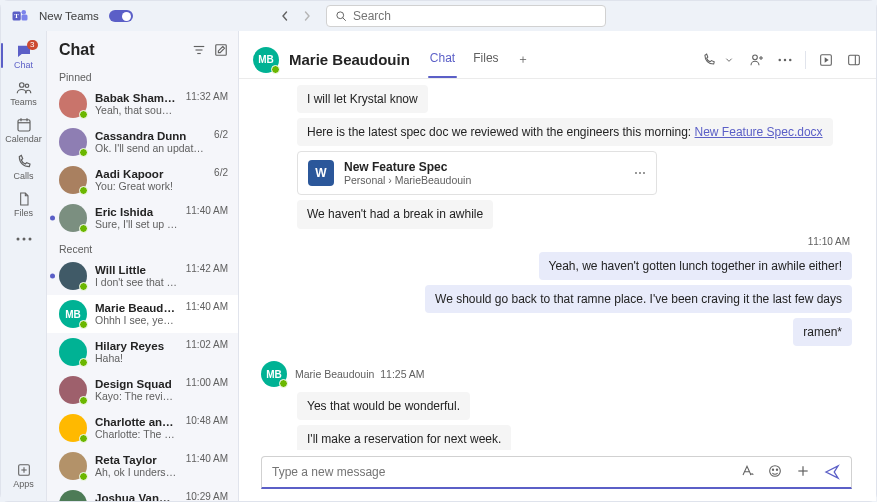 This screenshot has height=502, width=877. Describe the element at coordinates (395, 214) in the screenshot. I see `message-incoming: We haven't had a break in awhile` at that location.